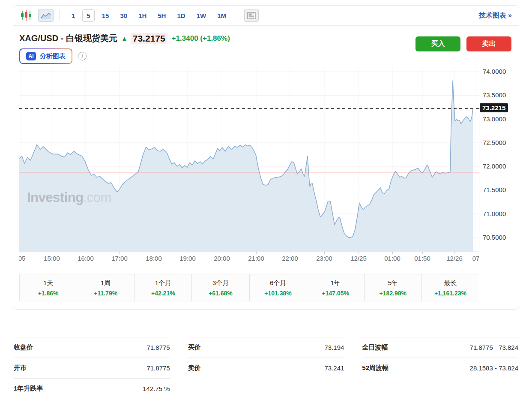 The image size is (532, 397). What do you see at coordinates (120, 258) in the screenshot?
I see `x-axis-label: 17:00` at bounding box center [120, 258].